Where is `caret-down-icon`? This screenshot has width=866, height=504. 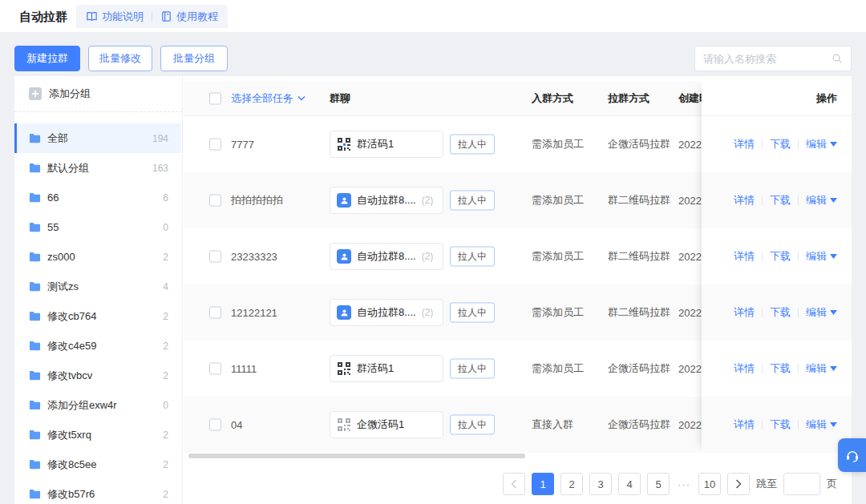 caret-down-icon is located at coordinates (834, 200).